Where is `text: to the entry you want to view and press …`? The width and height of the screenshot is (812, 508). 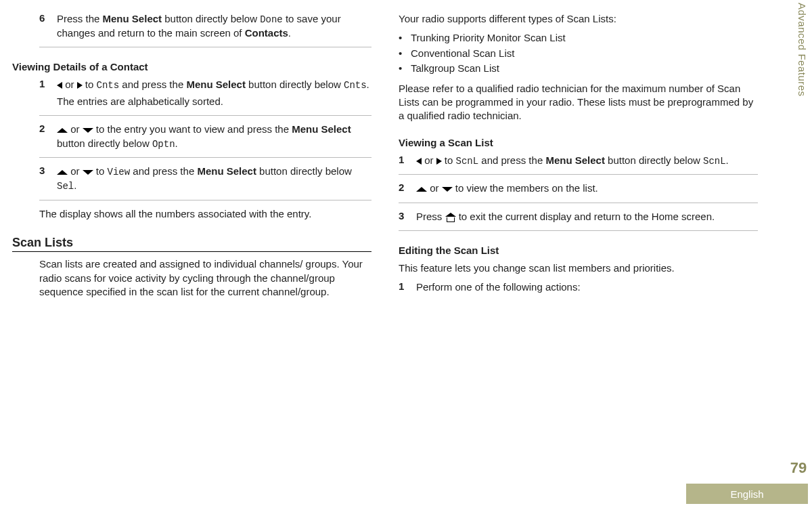
text: to the entry you want to view and press … is located at coordinates (193, 129).